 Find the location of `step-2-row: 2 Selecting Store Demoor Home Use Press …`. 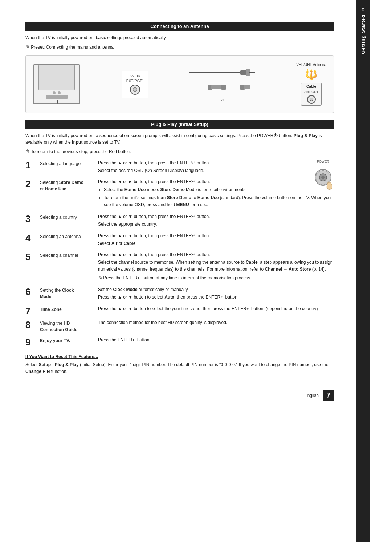

step-2-row: 2 Selecting Store Demoor Home Use Press … is located at coordinates (180, 194).